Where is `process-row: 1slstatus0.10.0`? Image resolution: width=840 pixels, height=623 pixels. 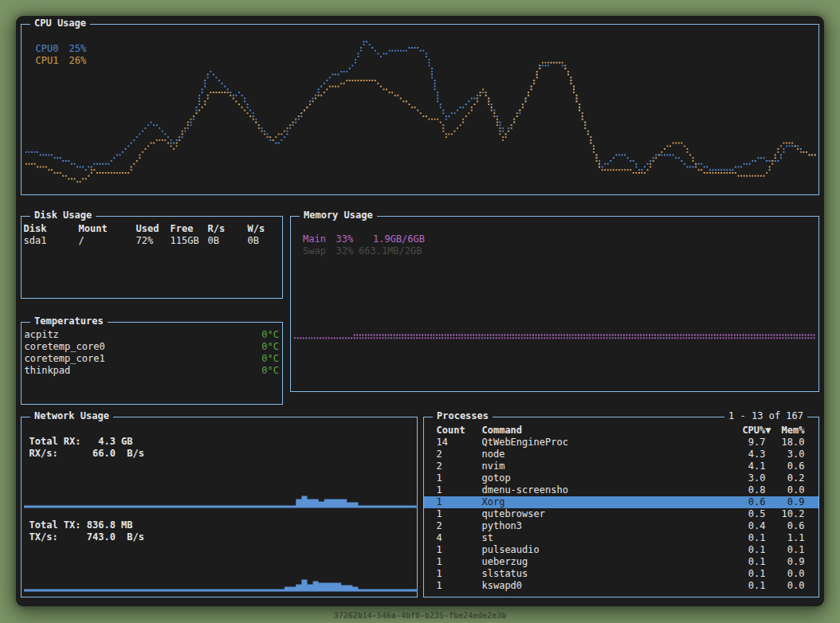
process-row: 1slstatus0.10.0 is located at coordinates (622, 574).